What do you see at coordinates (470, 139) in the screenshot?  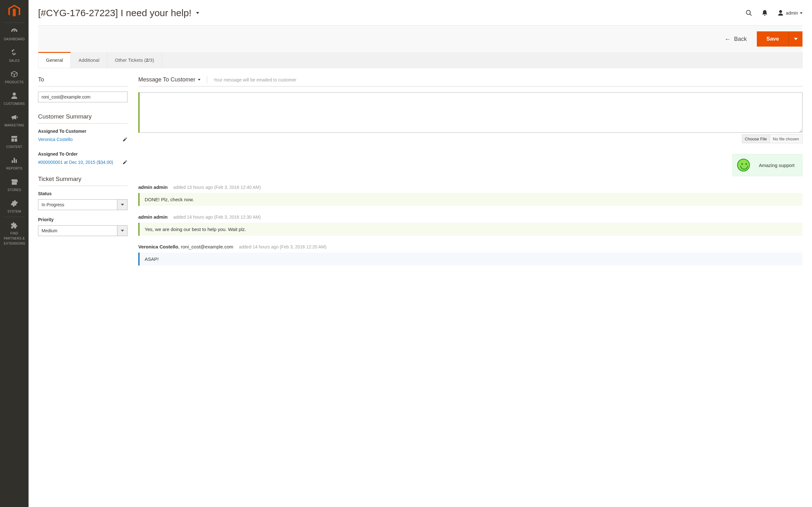 I see `file-row: Choose File No file chosen` at bounding box center [470, 139].